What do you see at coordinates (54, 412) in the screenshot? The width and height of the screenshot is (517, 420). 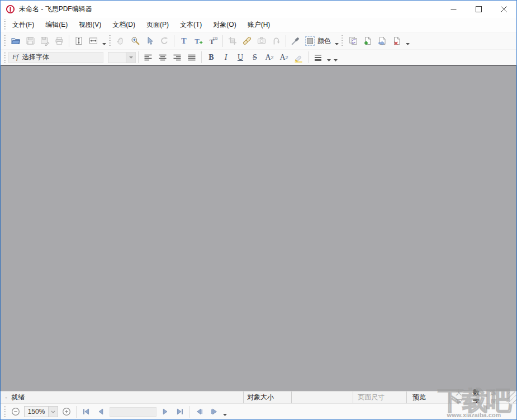 I see `zoom-level-dropdown` at bounding box center [54, 412].